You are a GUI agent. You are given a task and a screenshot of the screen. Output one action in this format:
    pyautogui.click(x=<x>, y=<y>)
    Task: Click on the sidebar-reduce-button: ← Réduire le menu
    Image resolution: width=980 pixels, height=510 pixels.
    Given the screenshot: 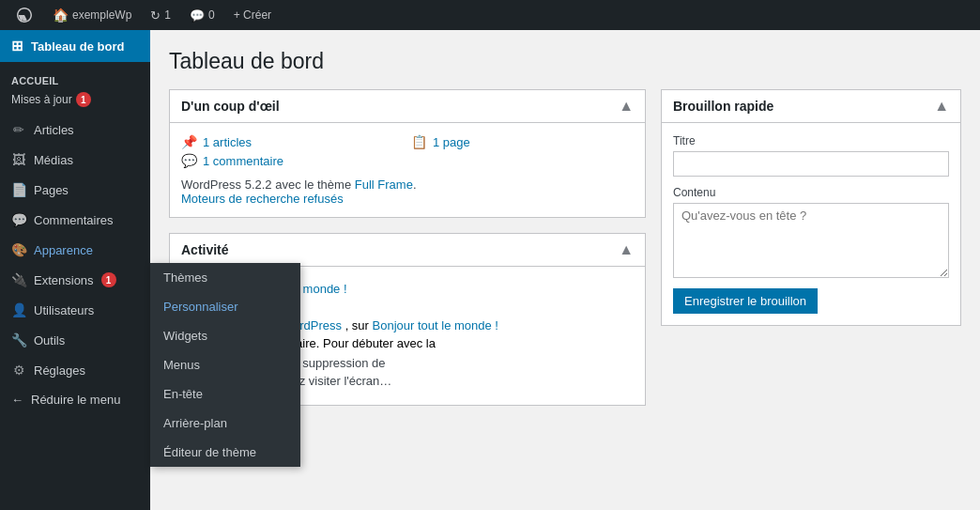 What is the action you would take?
    pyautogui.click(x=75, y=400)
    